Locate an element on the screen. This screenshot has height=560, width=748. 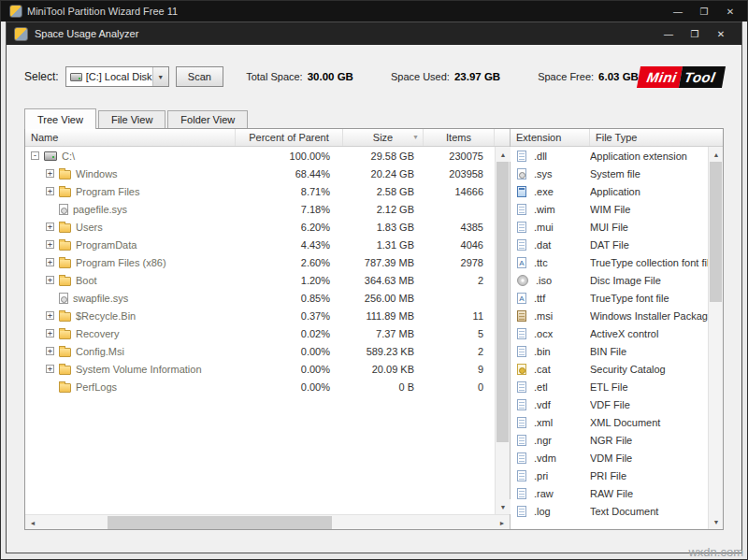
extension-name: .etl is located at coordinates (540, 387).